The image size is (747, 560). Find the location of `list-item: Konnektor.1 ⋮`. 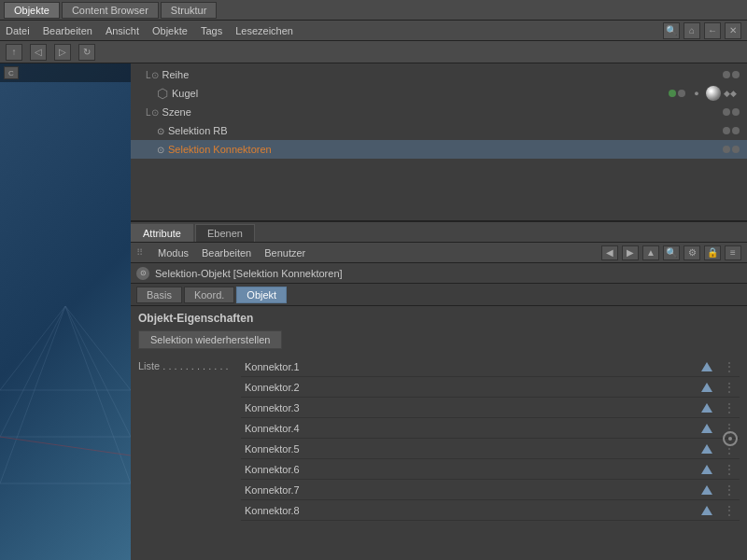

list-item: Konnektor.1 ⋮ is located at coordinates (490, 367).